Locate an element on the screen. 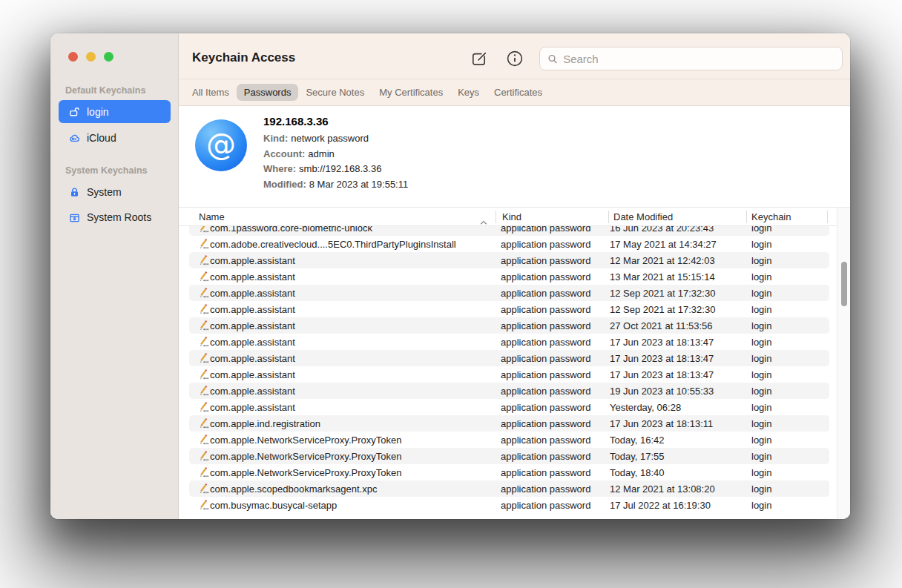 The image size is (902, 588). cell-name: com.apple.NetworkServiceProxy.ProxyToken is located at coordinates (306, 456).